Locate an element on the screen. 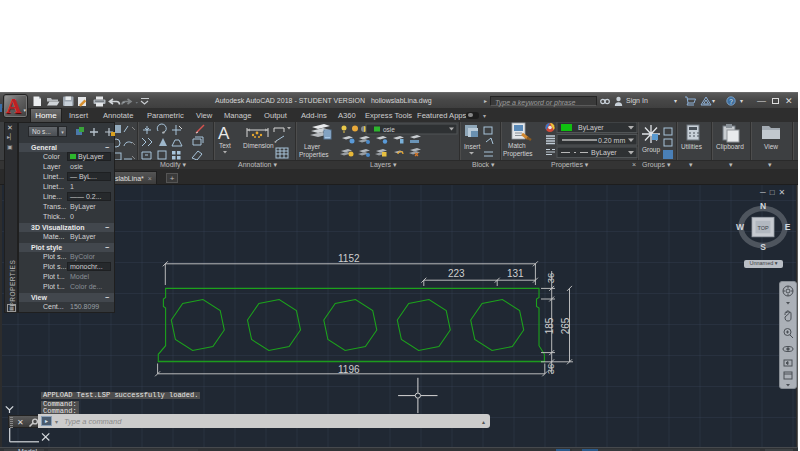 Image resolution: width=800 pixels, height=451 pixels. svg-text: N is located at coordinates (763, 206).